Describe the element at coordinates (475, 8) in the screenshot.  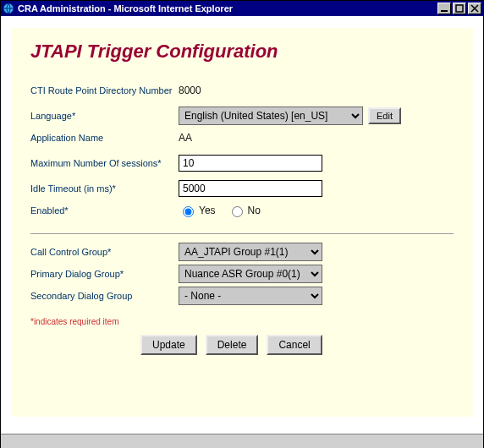
I see `close-button` at that location.